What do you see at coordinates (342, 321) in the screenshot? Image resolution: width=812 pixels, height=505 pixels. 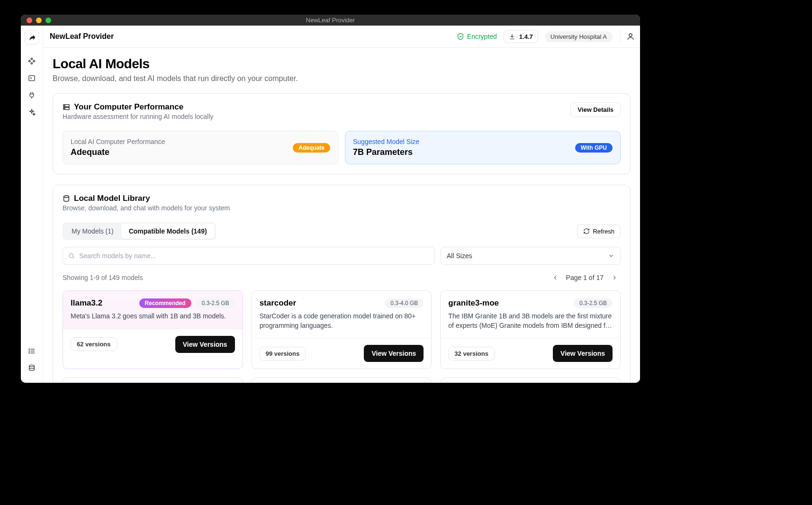 I see `model-description: StarCoder is a code generation model tra…` at bounding box center [342, 321].